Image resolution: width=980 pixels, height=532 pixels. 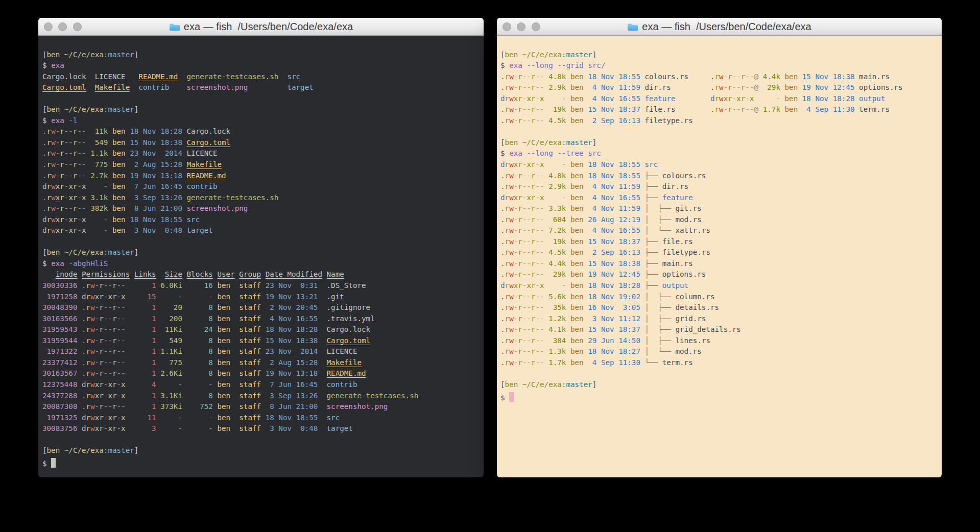 What do you see at coordinates (577, 142) in the screenshot?
I see `text-run: :master` at bounding box center [577, 142].